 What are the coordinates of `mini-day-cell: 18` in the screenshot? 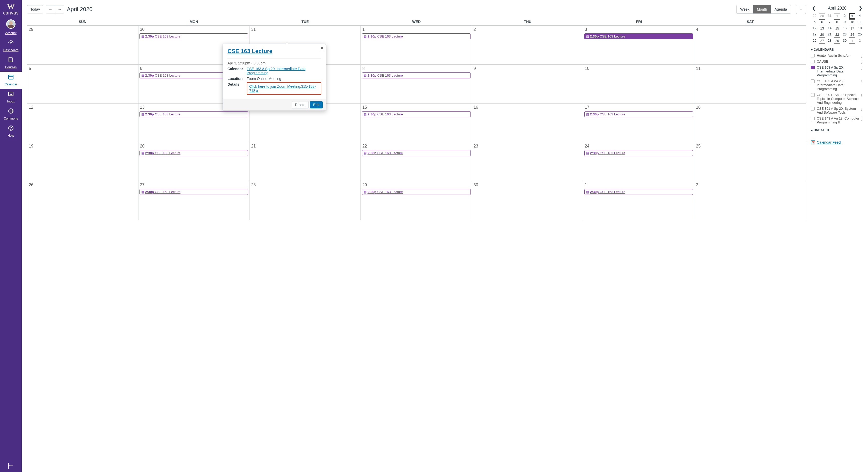 It's located at (860, 28).